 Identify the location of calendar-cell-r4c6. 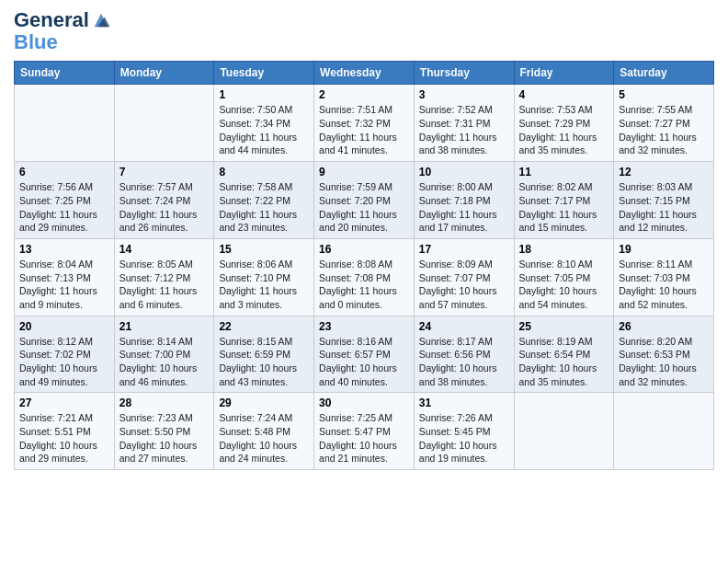
(664, 431).